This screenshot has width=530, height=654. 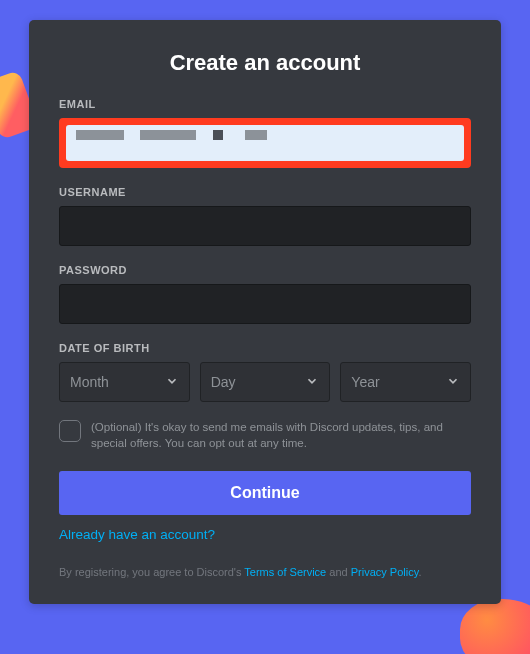 I want to click on page-title: Create an account, so click(x=265, y=63).